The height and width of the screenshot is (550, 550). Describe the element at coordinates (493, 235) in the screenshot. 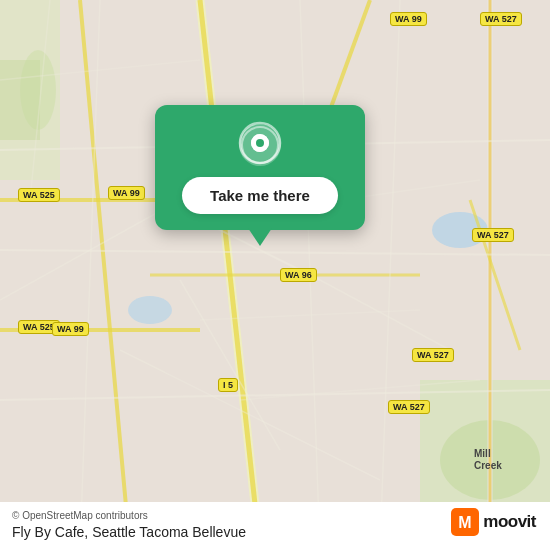

I see `road-badge-wa527-mid-right: WA 527` at that location.